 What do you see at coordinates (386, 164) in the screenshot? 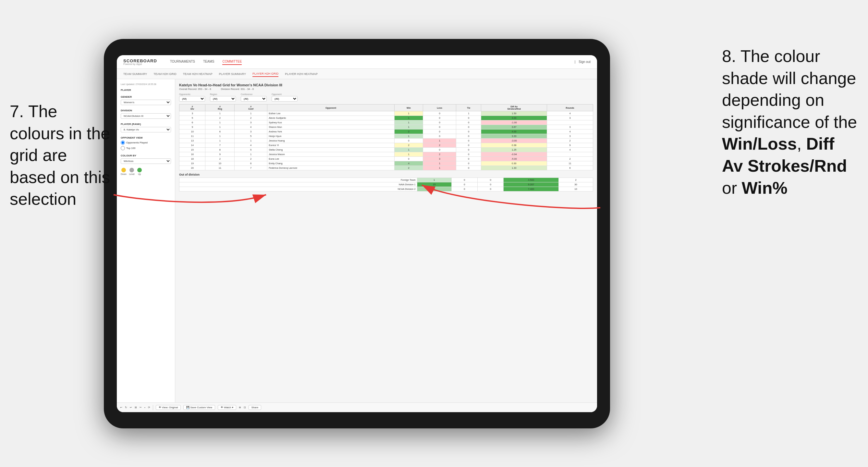
I see `table-row: 19 10 6 Emily Chang 4 1 0 0.30 11` at bounding box center [386, 164].